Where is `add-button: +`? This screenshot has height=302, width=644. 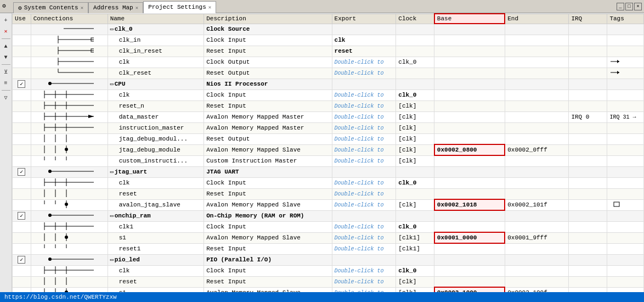 add-button: + is located at coordinates (6, 20).